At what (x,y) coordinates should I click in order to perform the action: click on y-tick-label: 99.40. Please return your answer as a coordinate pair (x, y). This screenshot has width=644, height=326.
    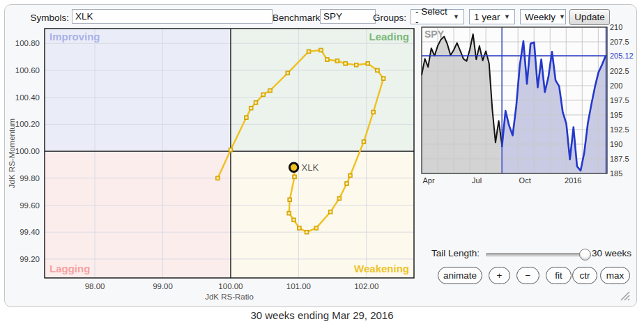
    Looking at the image, I should click on (29, 232).